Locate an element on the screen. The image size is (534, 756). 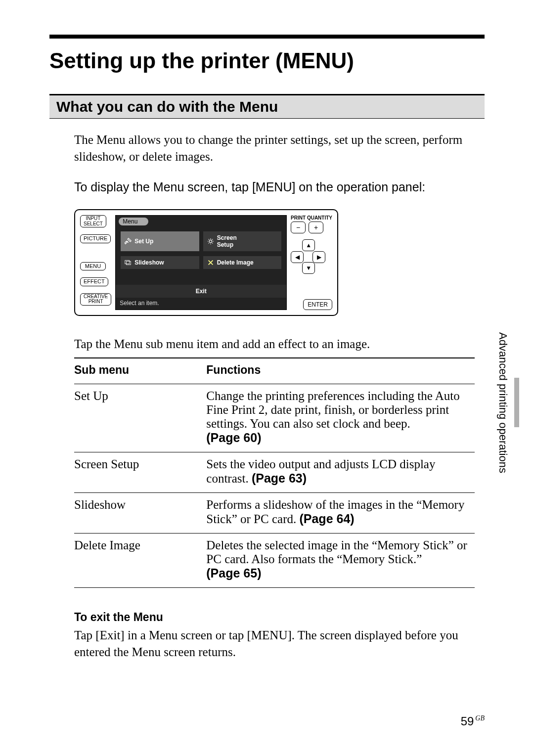
page-number: 59GB is located at coordinates (473, 721).